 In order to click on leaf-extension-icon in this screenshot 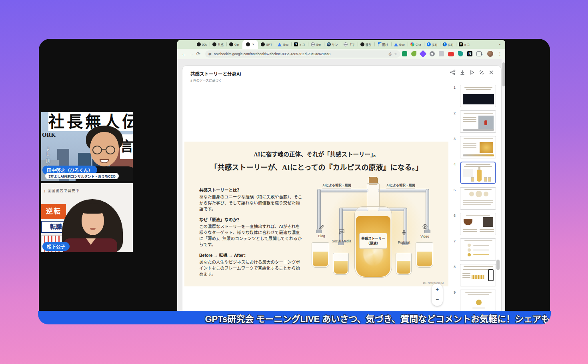, I will do `click(414, 54)`.